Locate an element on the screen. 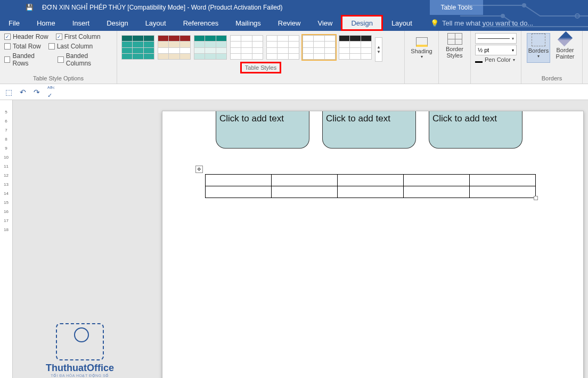 The image size is (588, 378). group-borders: Borders ▾ Border Painter Borders is located at coordinates (552, 57).